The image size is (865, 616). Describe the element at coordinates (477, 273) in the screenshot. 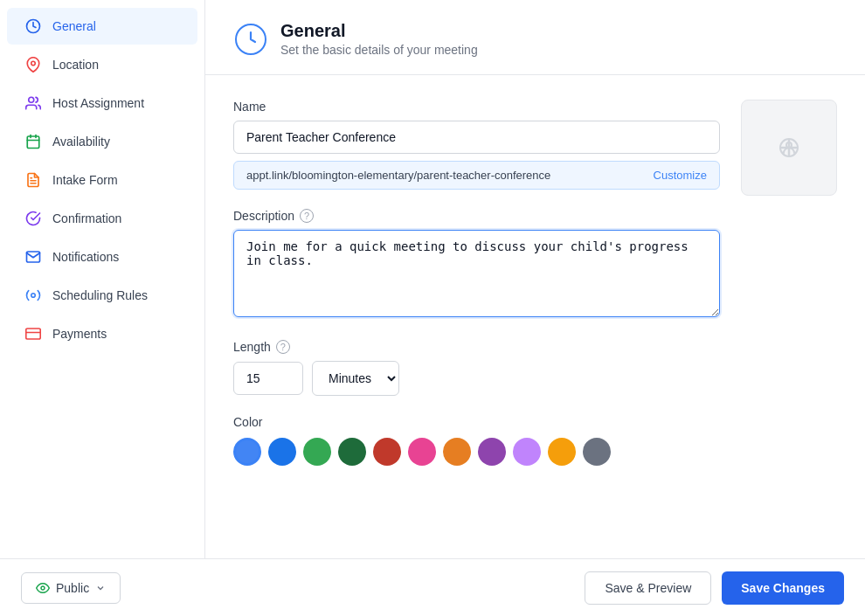

I see `description-textarea: Join me for a quick meeting to discuss y…` at that location.